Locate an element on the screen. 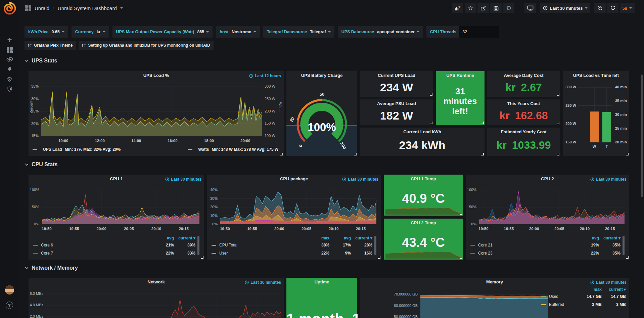 The width and height of the screenshot is (644, 318). cpu2-chart is located at coordinates (552, 207).